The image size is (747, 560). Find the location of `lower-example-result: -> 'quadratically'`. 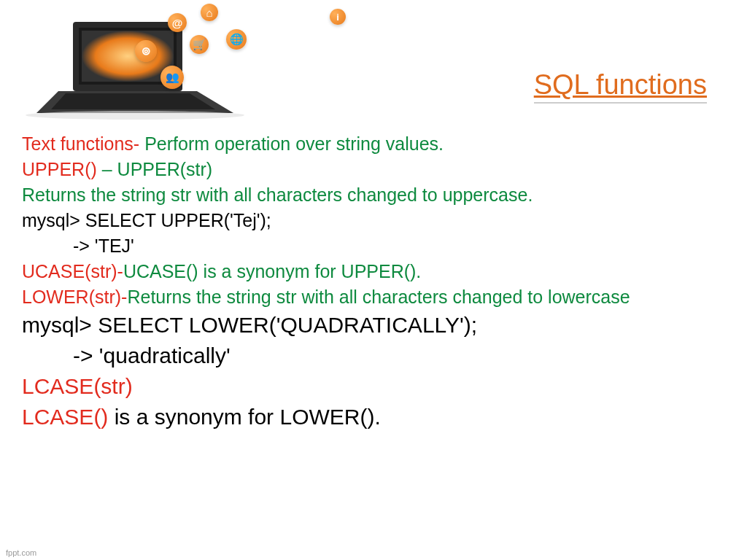

lower-example-result: -> 'quadratically' is located at coordinates (399, 356).